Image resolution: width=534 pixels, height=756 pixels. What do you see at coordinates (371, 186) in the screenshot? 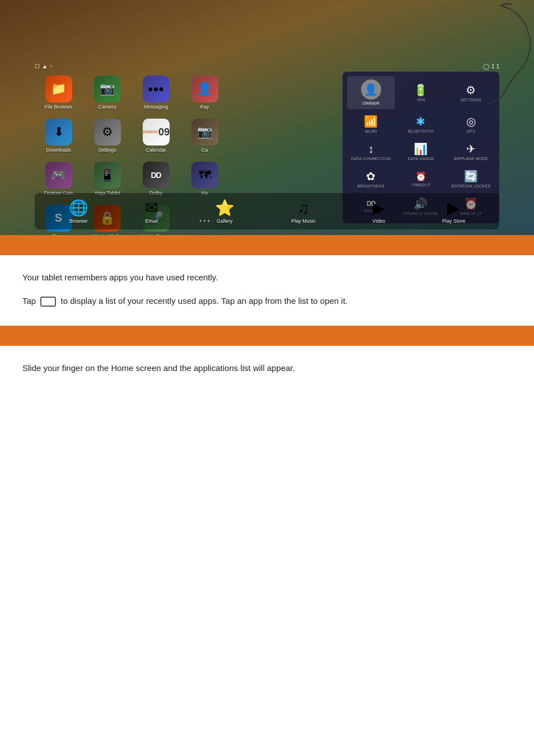
I see `brightness-label: BRIGHTNESS` at bounding box center [371, 186].